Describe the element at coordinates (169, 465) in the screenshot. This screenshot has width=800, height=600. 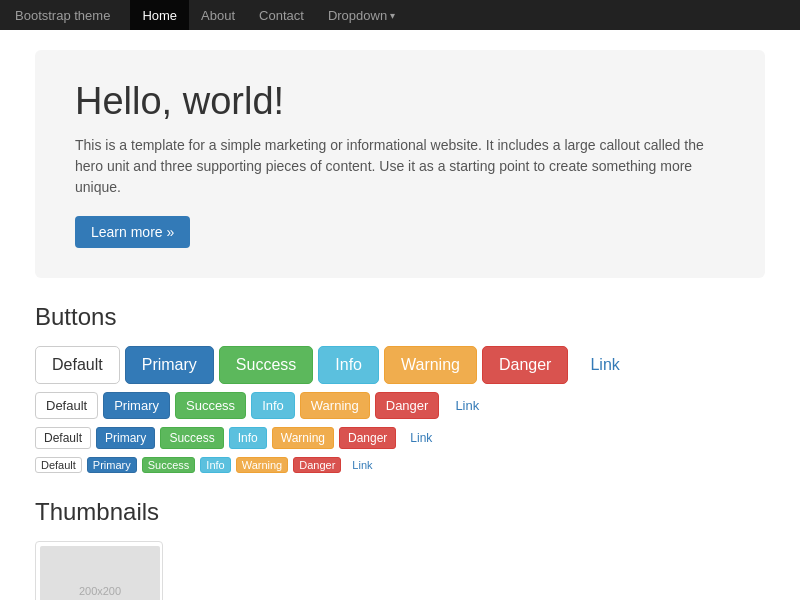
I see `btn-success-xs: Success` at that location.